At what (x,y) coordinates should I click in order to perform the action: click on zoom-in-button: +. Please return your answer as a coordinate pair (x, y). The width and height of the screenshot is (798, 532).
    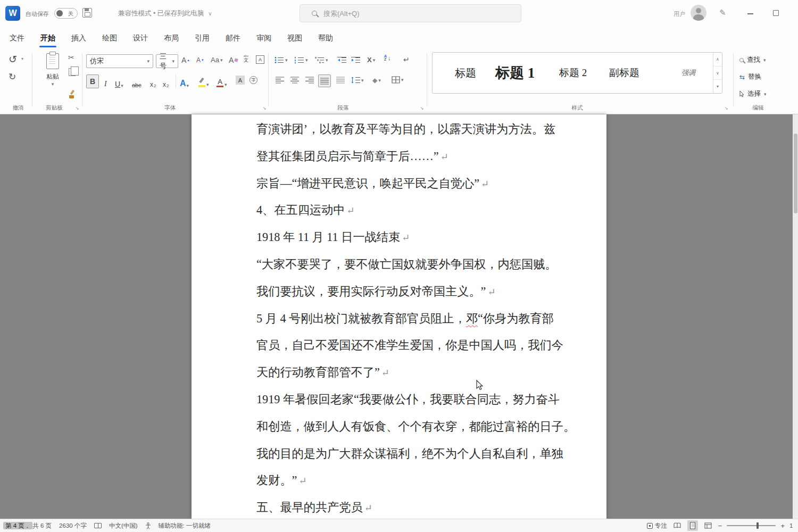
    Looking at the image, I should click on (783, 526).